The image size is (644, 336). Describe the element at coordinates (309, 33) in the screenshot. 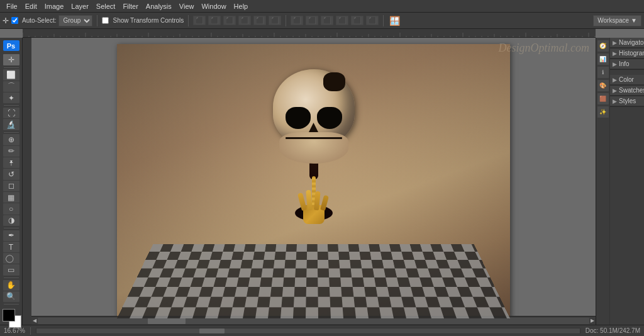

I see `horizontal-ruler: // ruler ticks drawn inline` at that location.